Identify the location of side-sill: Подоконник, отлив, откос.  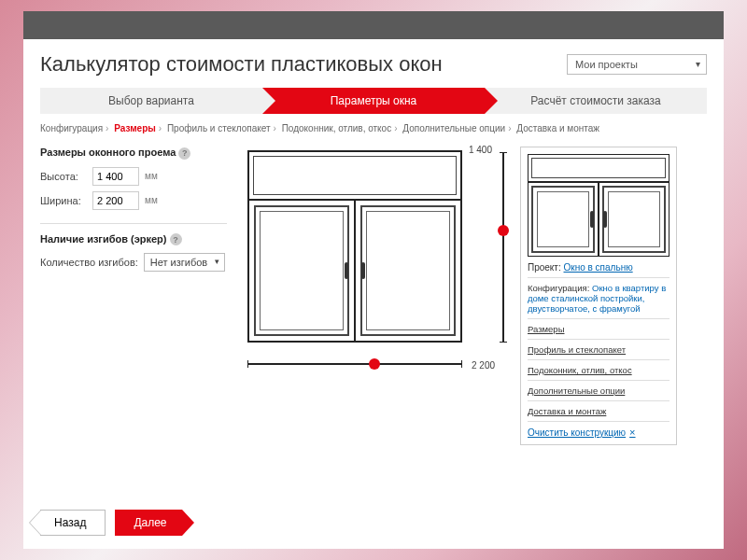
(580, 370).